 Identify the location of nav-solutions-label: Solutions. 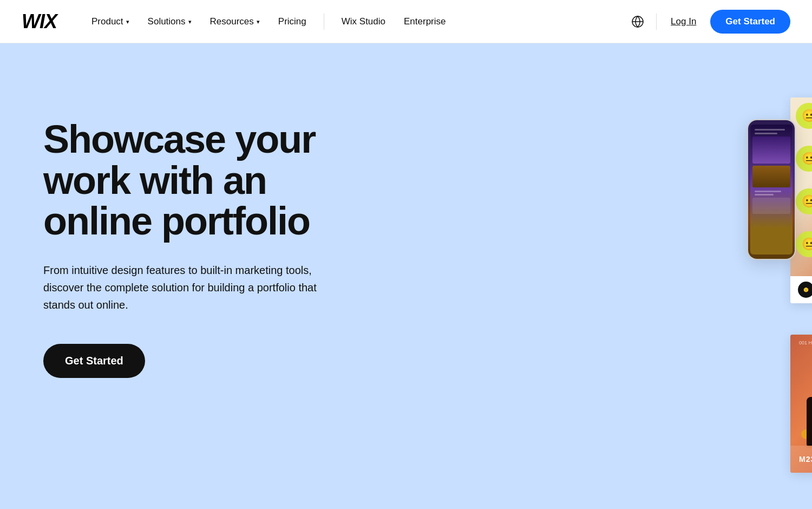
(167, 22).